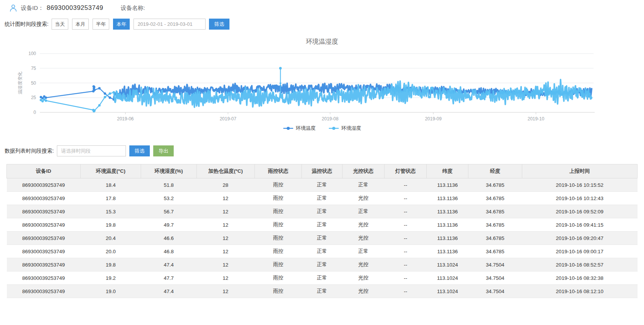 The image size is (644, 325). What do you see at coordinates (225, 172) in the screenshot?
I see `column-header: 加热仓温度(ºC)` at bounding box center [225, 172].